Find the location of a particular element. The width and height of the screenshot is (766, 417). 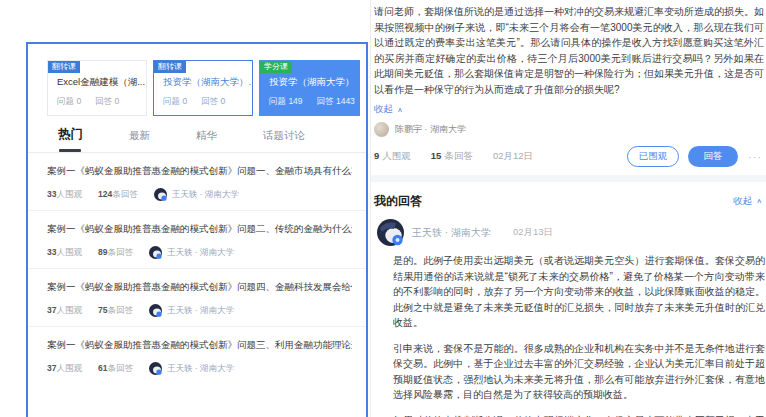

my-answer-title: 我的回答 is located at coordinates (554, 202).